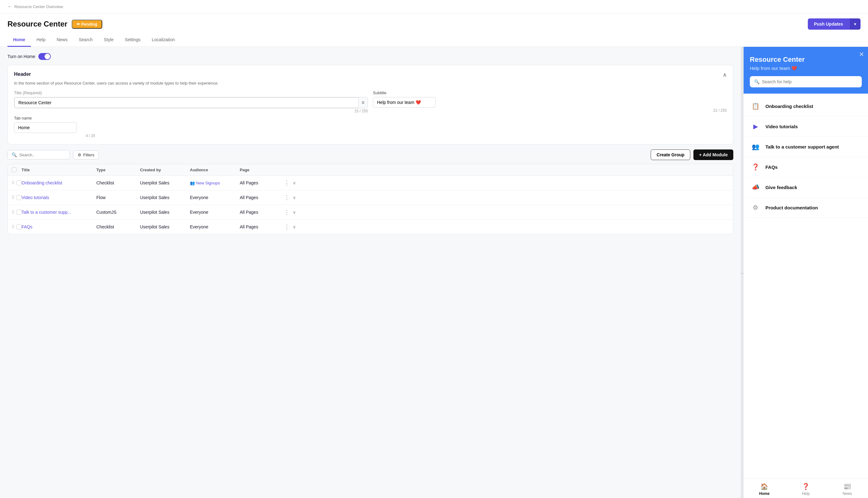  I want to click on push-updates-button-group: Push Updates ▾, so click(834, 24).